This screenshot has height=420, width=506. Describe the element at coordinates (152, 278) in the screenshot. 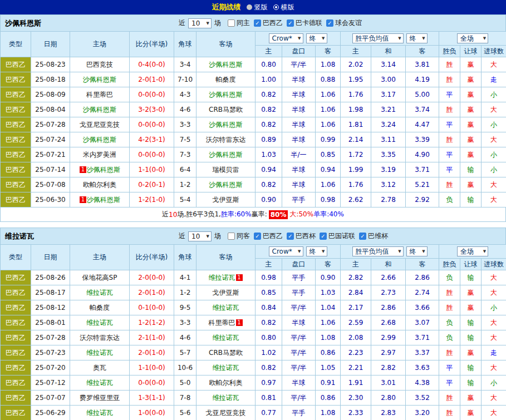

I see `score-cell: 2-0(0-0)` at that location.